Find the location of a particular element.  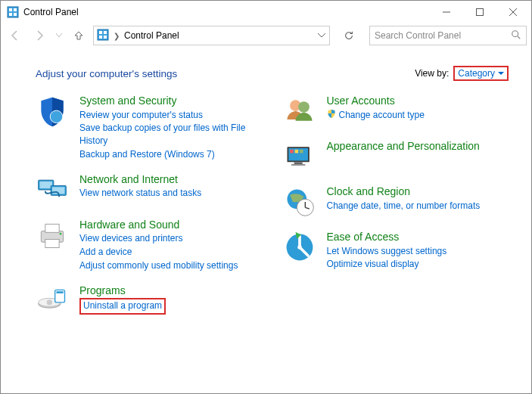

link-devices-printers: View devices and printers is located at coordinates (159, 239).